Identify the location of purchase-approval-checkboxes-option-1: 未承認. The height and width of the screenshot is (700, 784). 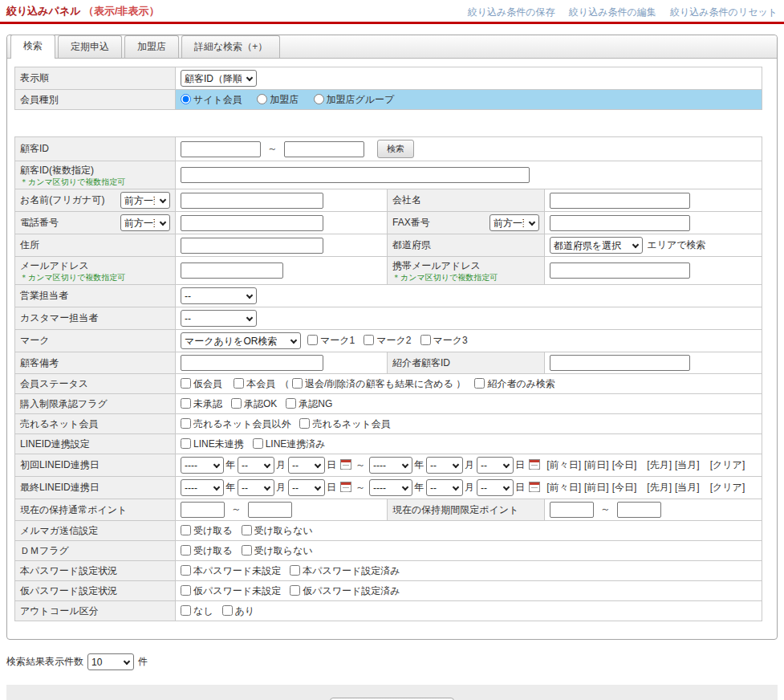
(201, 404).